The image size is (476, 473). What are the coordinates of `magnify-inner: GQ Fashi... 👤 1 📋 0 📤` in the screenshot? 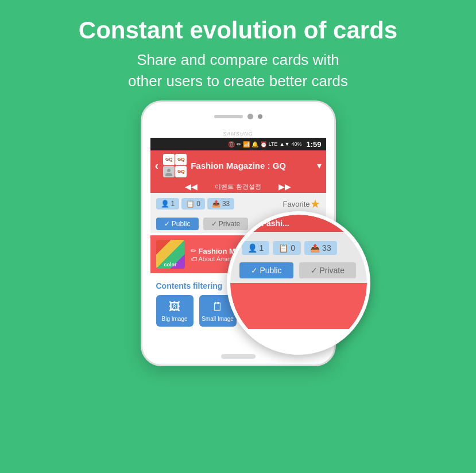 It's located at (299, 283).